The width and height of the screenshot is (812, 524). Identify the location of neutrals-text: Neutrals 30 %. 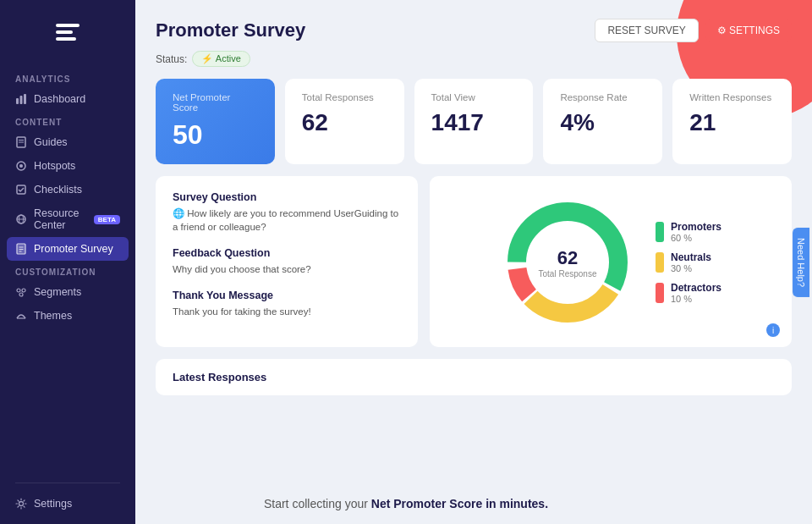
(691, 262).